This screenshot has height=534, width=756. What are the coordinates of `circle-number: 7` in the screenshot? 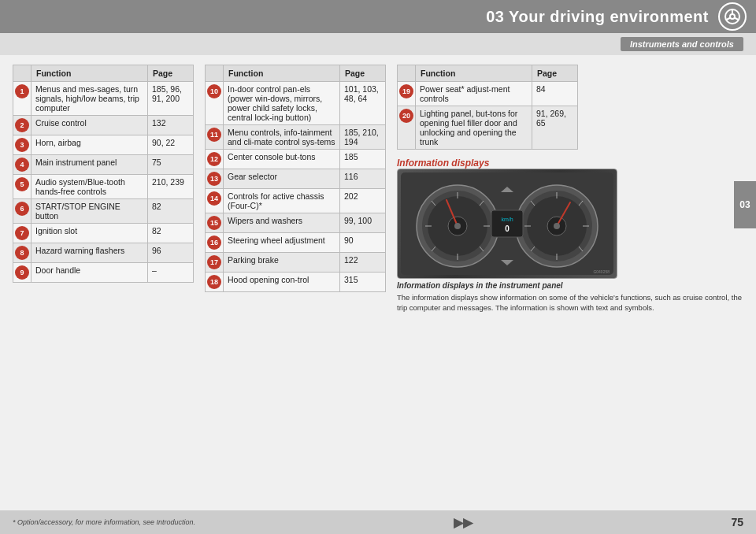 It's located at (22, 233).